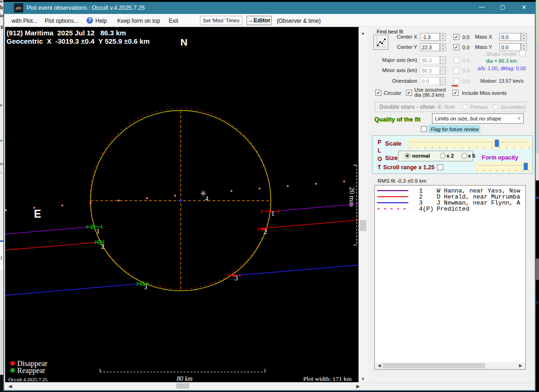 Image resolution: width=539 pixels, height=392 pixels. What do you see at coordinates (503, 8) in the screenshot?
I see `maximize-button: ▢` at bounding box center [503, 8].